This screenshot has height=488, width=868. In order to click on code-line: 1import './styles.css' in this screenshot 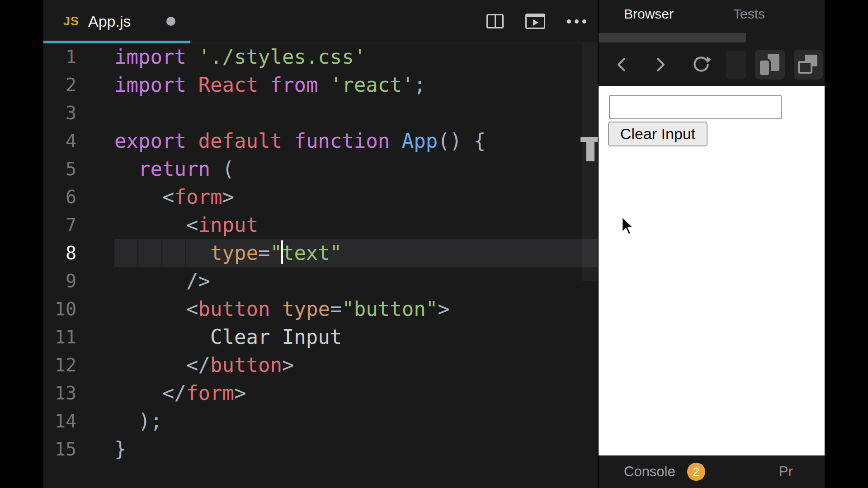, I will do `click(321, 57)`.